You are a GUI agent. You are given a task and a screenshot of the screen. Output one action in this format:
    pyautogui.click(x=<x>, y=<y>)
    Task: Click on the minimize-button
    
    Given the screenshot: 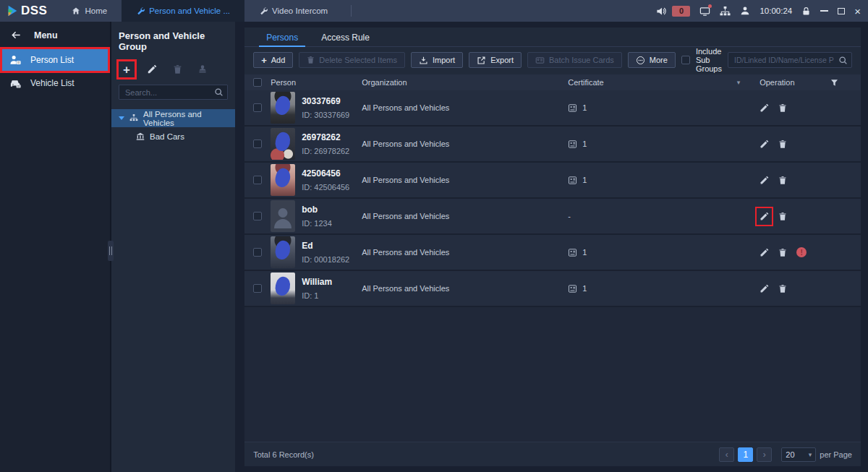 What is the action you would take?
    pyautogui.click(x=825, y=11)
    